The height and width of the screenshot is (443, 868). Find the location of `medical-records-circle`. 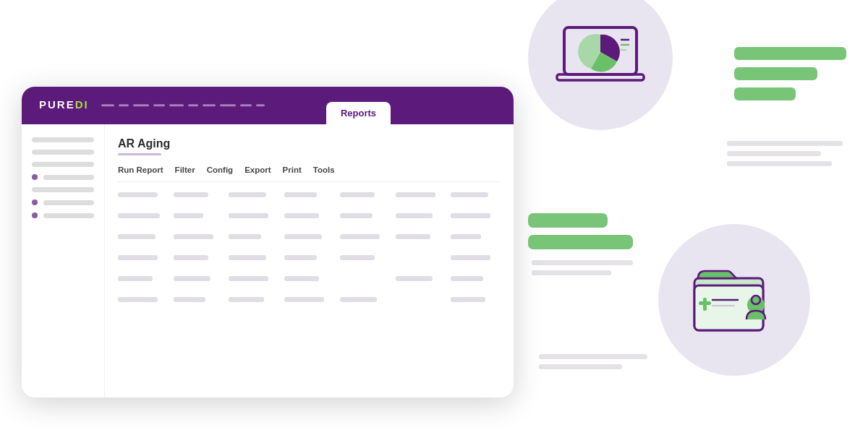

medical-records-circle is located at coordinates (734, 300).